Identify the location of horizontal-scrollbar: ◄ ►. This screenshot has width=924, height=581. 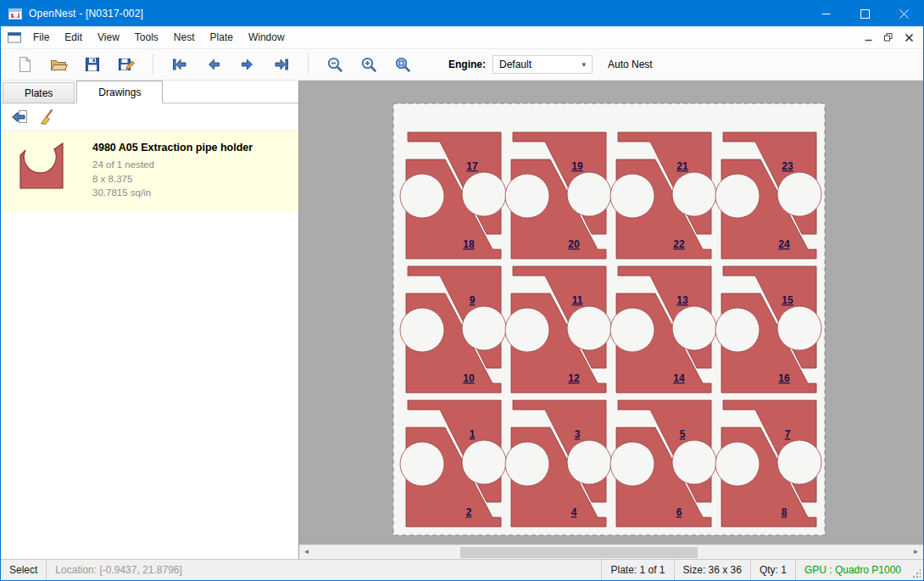
(611, 551).